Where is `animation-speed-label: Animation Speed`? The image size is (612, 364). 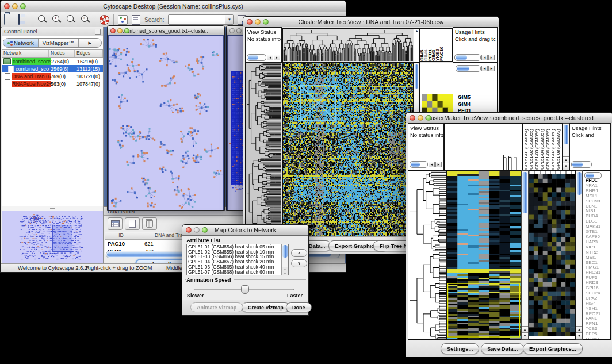 animation-speed-label: Animation Speed is located at coordinates (211, 279).